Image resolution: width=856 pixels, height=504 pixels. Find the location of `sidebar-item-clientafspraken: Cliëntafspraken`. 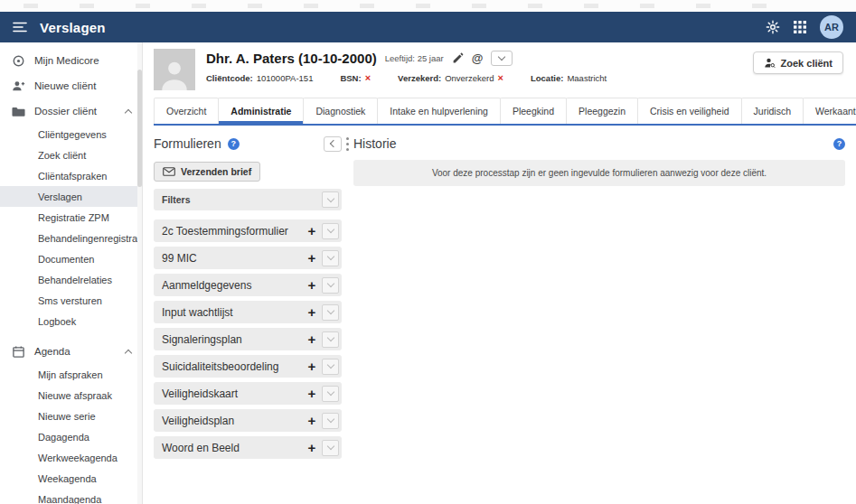

sidebar-item-clientafspraken: Cliëntafspraken is located at coordinates (71, 175).